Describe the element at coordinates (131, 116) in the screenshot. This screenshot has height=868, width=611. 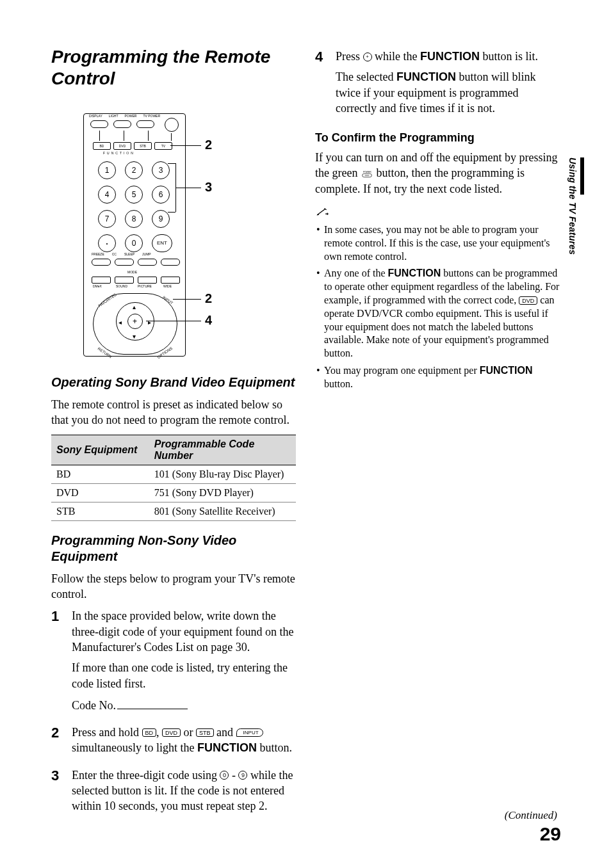
I see `label-power: POWER` at that location.